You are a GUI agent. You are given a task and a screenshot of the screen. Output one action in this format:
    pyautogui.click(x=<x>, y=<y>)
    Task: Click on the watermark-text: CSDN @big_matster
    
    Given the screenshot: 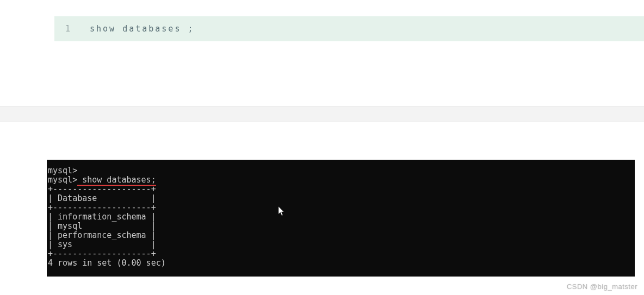 What is the action you would take?
    pyautogui.click(x=602, y=287)
    